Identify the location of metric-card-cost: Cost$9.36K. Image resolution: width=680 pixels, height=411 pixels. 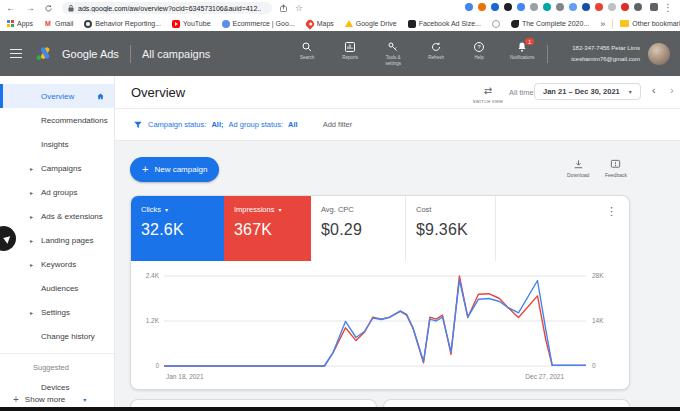
(451, 228).